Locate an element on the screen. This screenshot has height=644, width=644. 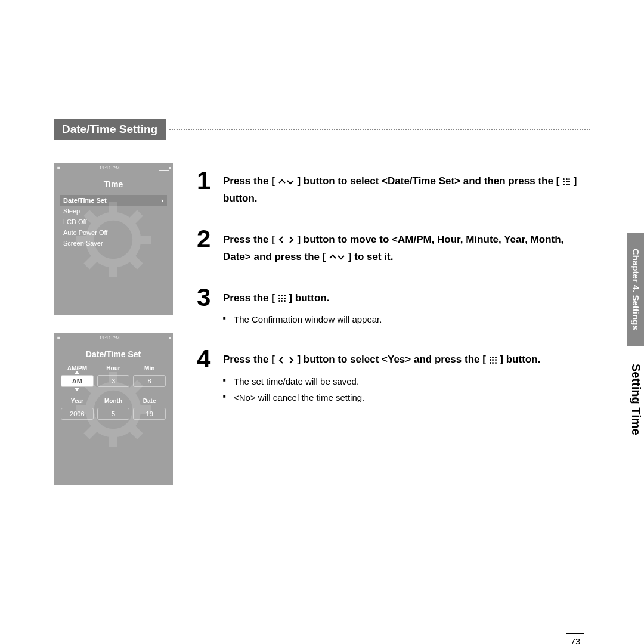
step-1: 1 Press the [ ] button to select <Date/T… is located at coordinates (394, 188).